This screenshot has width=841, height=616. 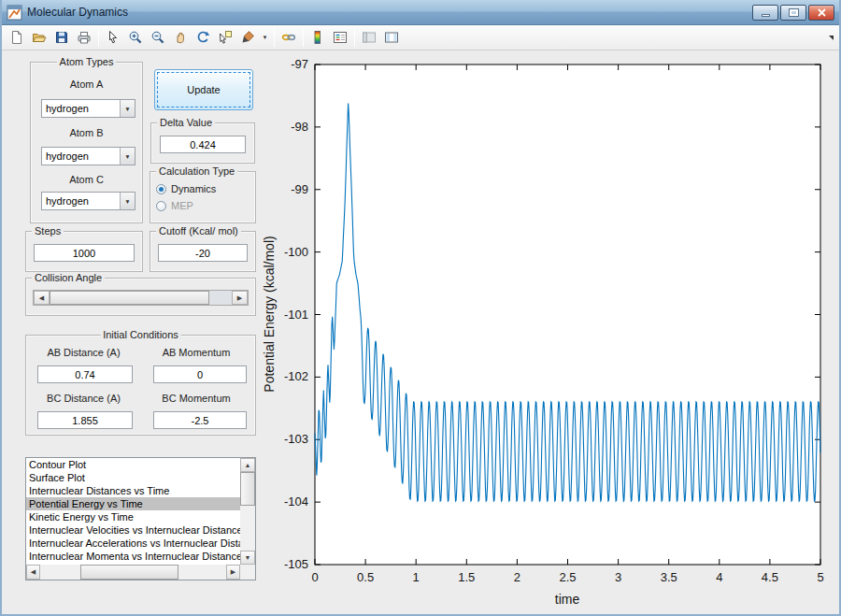 I want to click on atom-c-label: Atom C, so click(x=86, y=179).